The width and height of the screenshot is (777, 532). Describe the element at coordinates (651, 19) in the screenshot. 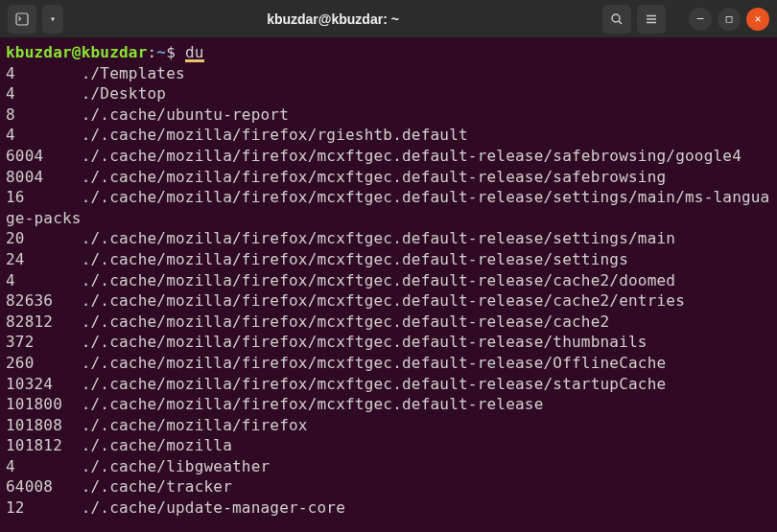

I see `hamburger-icon` at that location.